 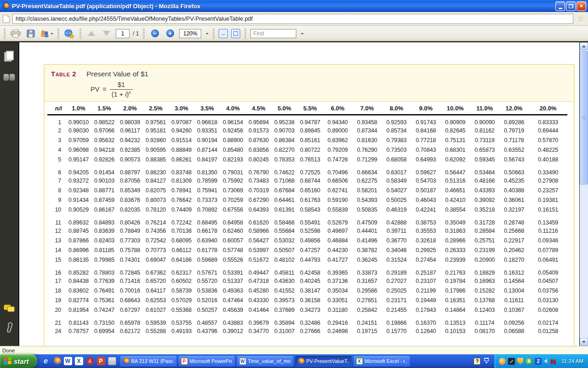 What do you see at coordinates (170, 34) in the screenshot?
I see `zoom-in-button: +` at bounding box center [170, 34].